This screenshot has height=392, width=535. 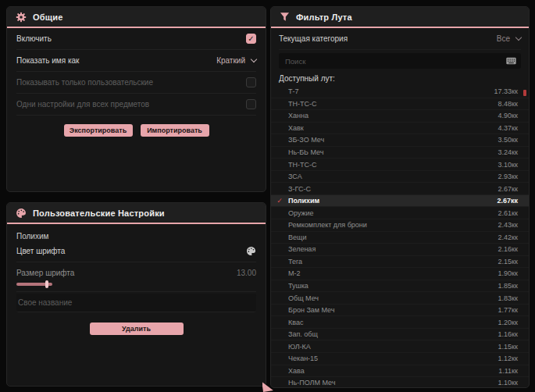 I want to click on panel-title: Пользовательские Настройки, so click(x=98, y=213).